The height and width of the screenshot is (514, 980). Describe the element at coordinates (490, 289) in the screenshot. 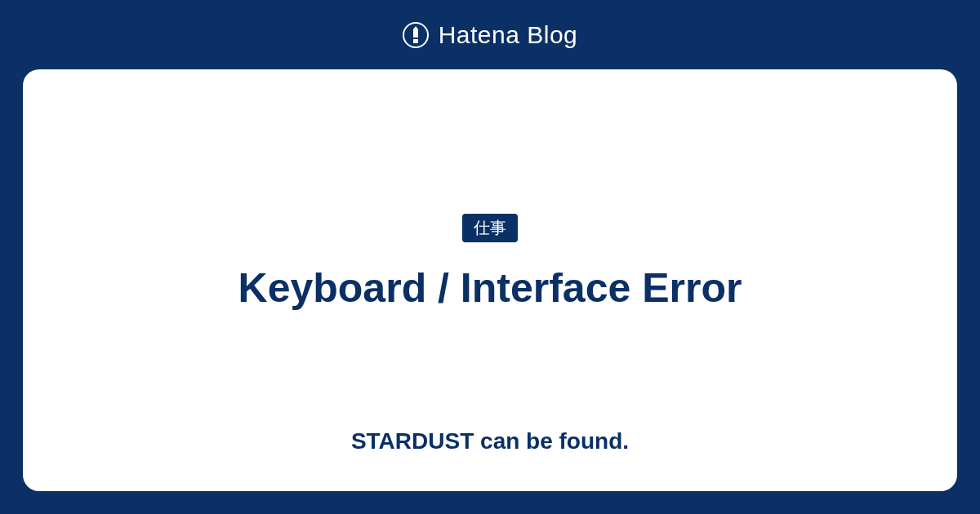

I see `article-title: Keyboard / Interface Error` at that location.